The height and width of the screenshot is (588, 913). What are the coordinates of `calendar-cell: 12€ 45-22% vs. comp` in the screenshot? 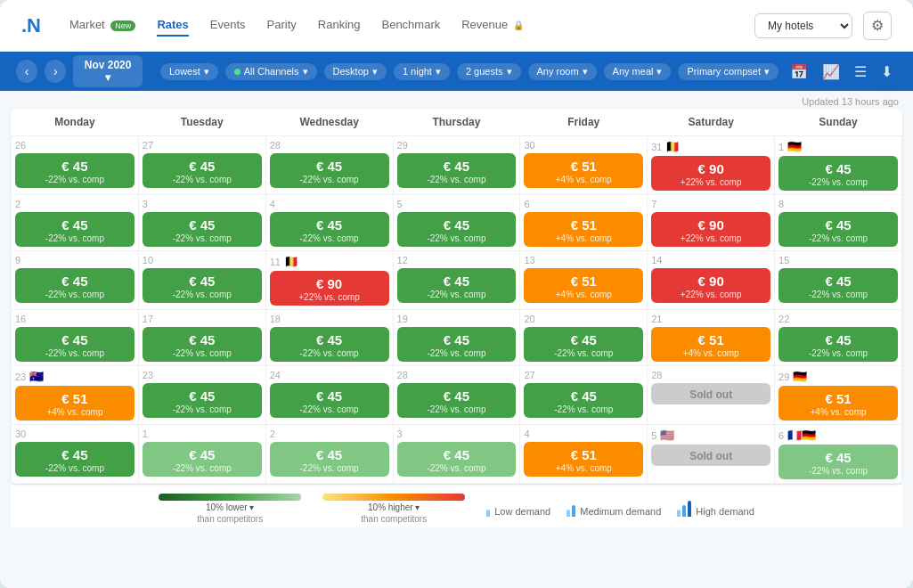 It's located at (456, 281).